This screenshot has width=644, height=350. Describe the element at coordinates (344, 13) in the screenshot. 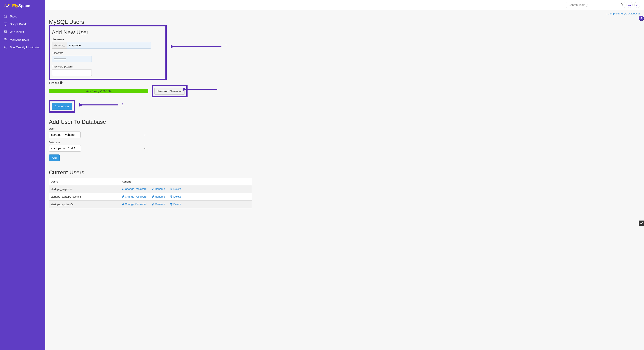

I see `jump-link-row: ↑ Jump to MySQL Databases` at that location.